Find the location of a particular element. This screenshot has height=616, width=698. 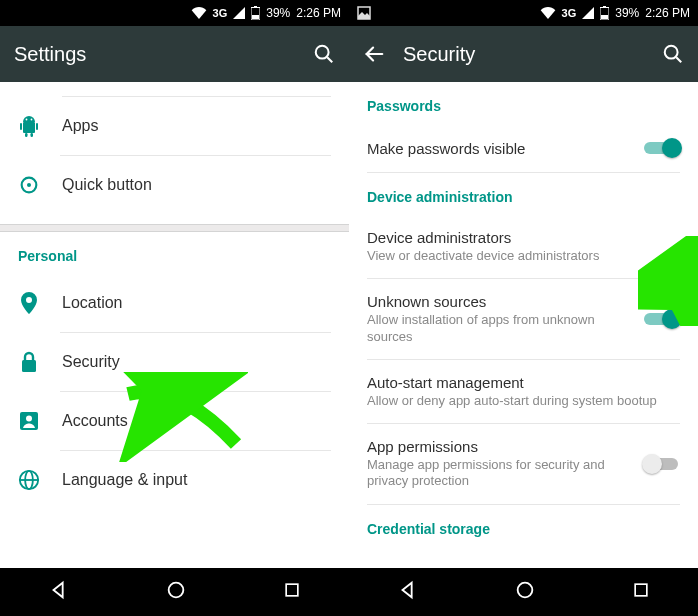

settings-item-language: Language & input is located at coordinates (174, 480).